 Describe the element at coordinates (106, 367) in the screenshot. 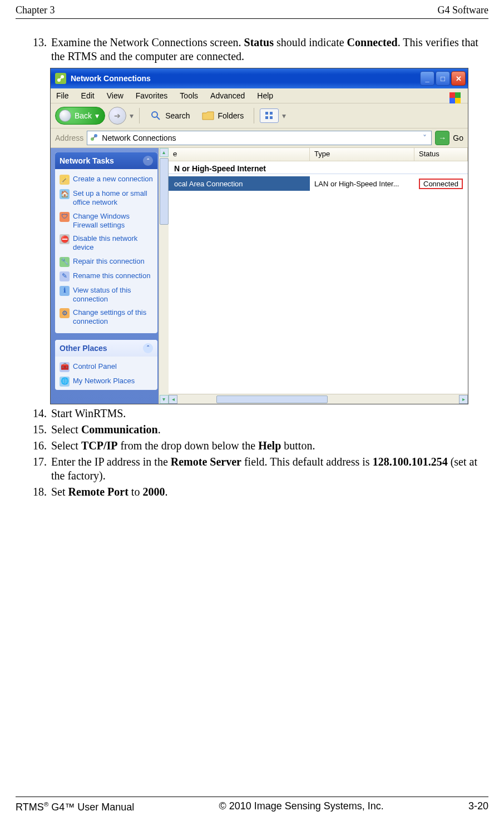

I see `place-control-panel: 🧰Control Panel` at that location.